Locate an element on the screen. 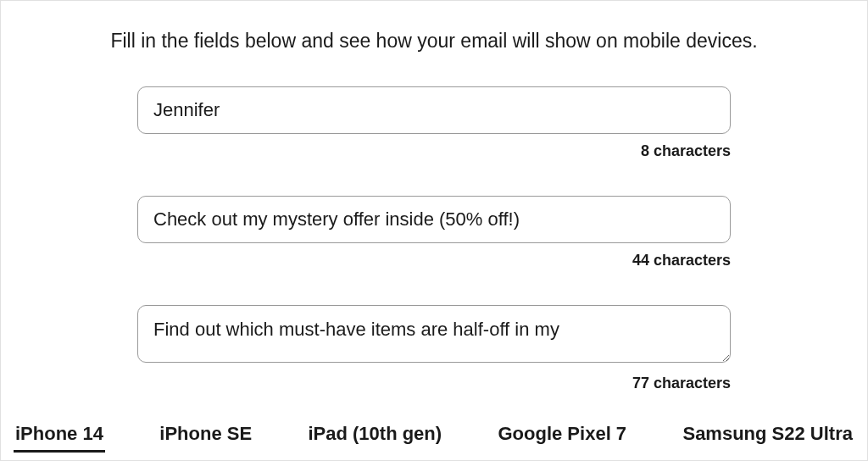 The width and height of the screenshot is (868, 461). subject-input is located at coordinates (434, 219).